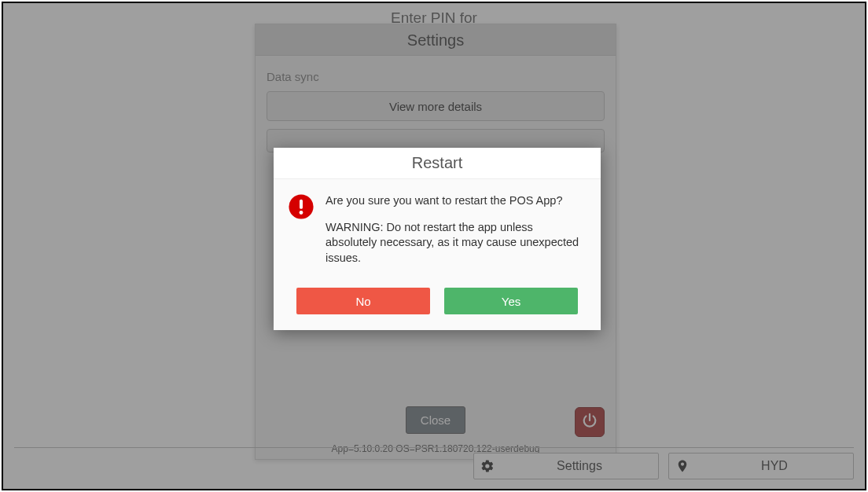  Describe the element at coordinates (301, 235) in the screenshot. I see `alert-icon` at that location.